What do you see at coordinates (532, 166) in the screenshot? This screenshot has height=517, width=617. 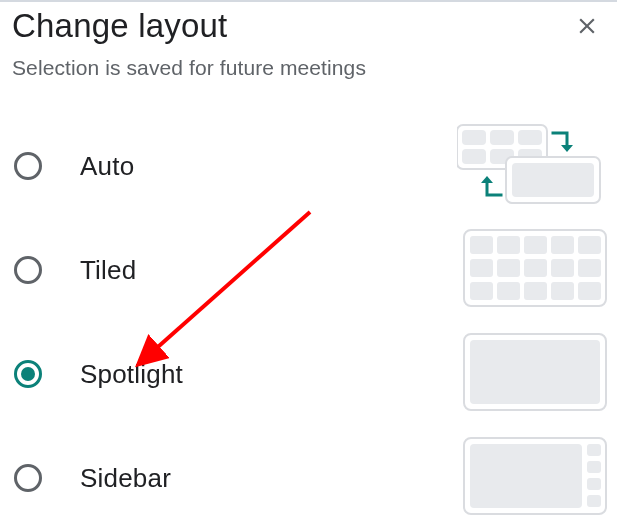 I see `auto-layout-icon` at bounding box center [532, 166].